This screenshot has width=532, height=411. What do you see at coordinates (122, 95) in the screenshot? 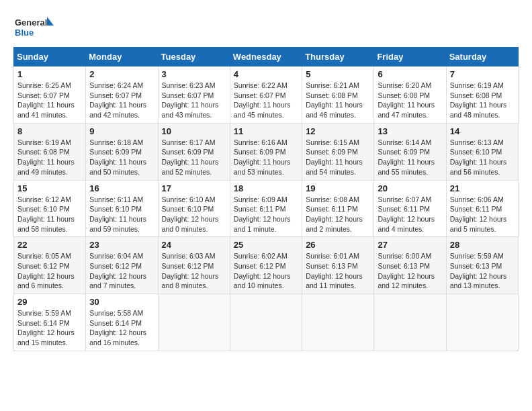
I see `calendar-cell: 2 Sunrise: 6:24 AM Sunset: 6:07 PM Dayli…` at bounding box center [122, 95].